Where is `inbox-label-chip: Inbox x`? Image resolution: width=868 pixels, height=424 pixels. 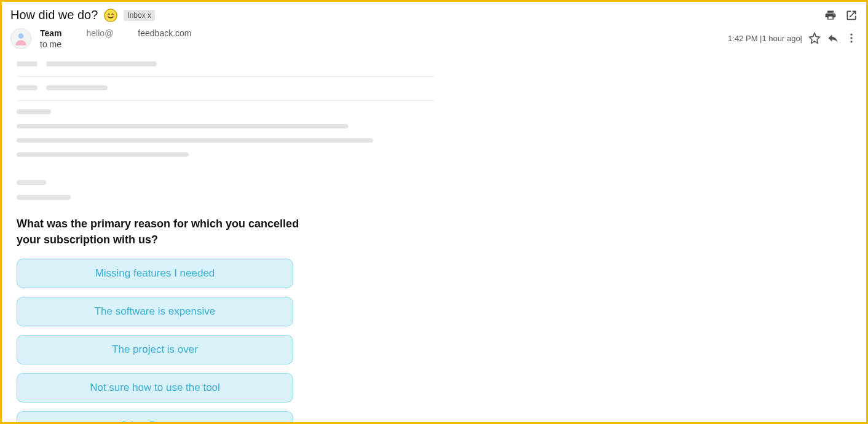
inbox-label-chip: Inbox x is located at coordinates (139, 15).